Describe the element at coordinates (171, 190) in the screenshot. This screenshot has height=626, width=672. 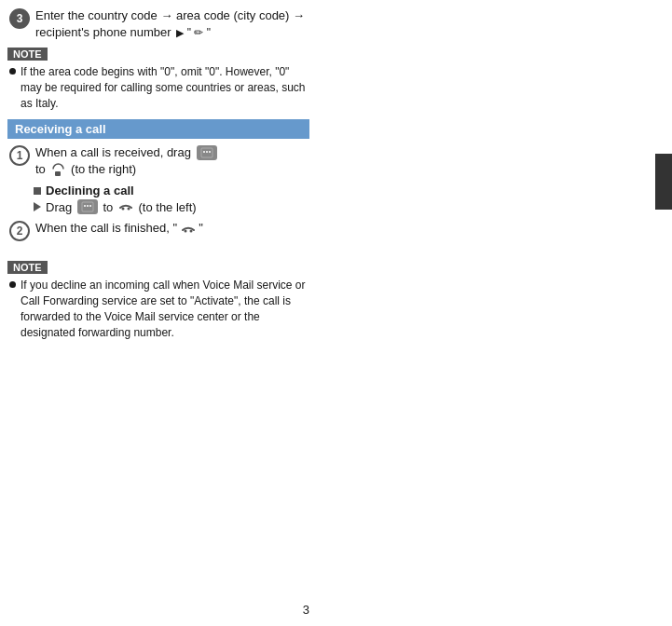
I see `declining-header: Declining a call` at that location.